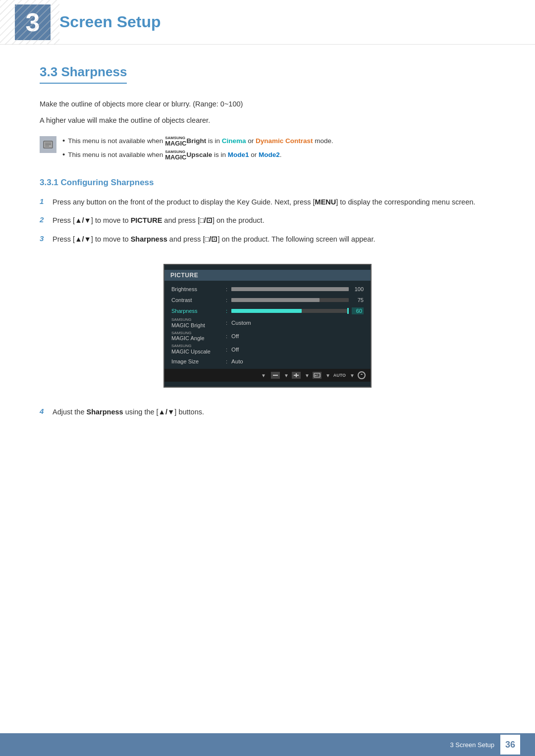 The width and height of the screenshot is (535, 756). What do you see at coordinates (268, 289) in the screenshot?
I see `osd-row-brightness: Brightness : 100` at bounding box center [268, 289].